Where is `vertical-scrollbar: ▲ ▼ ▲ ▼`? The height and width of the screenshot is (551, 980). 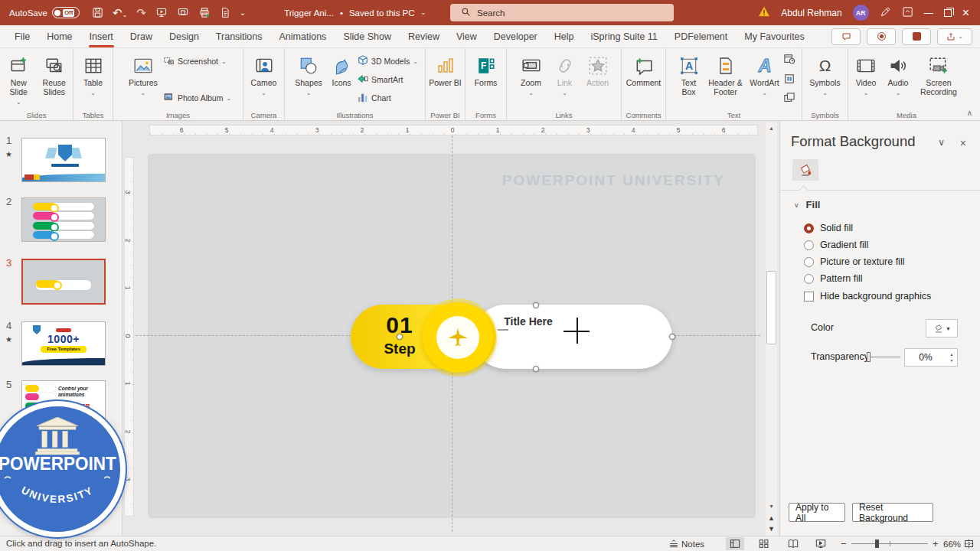
vertical-scrollbar: ▲ ▼ ▲ ▼ is located at coordinates (772, 329).